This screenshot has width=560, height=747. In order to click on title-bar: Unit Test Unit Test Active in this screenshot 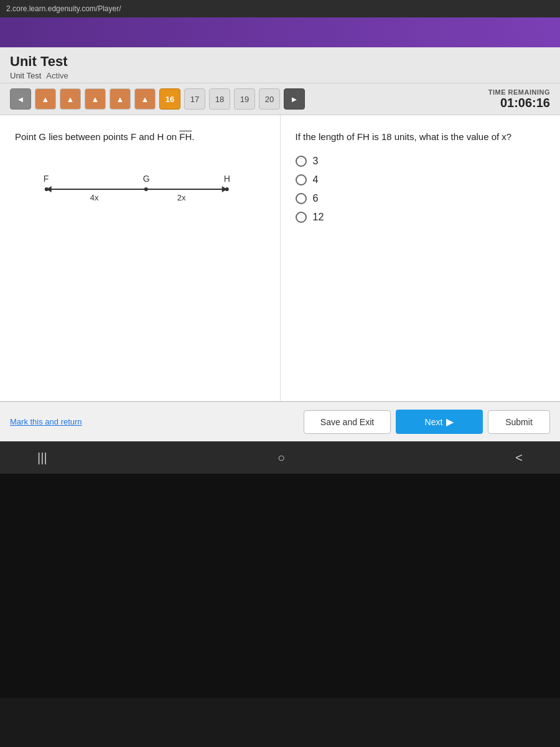, I will do `click(280, 65)`.